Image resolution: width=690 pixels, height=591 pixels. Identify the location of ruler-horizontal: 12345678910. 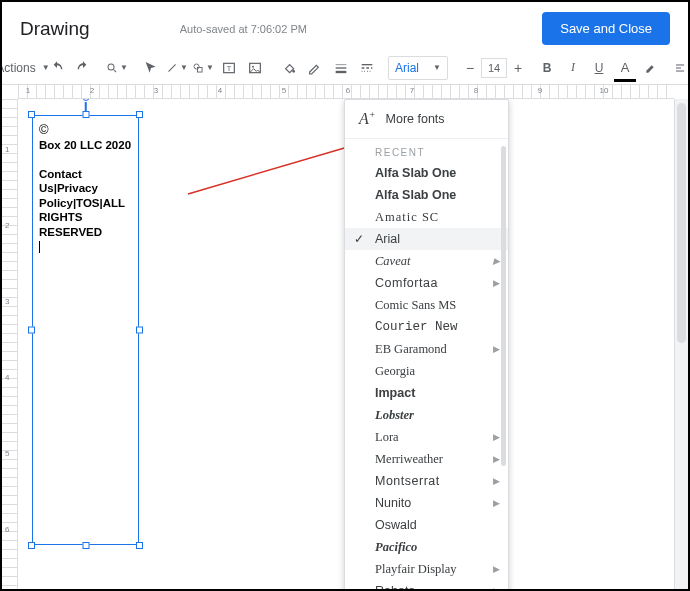
(346, 92).